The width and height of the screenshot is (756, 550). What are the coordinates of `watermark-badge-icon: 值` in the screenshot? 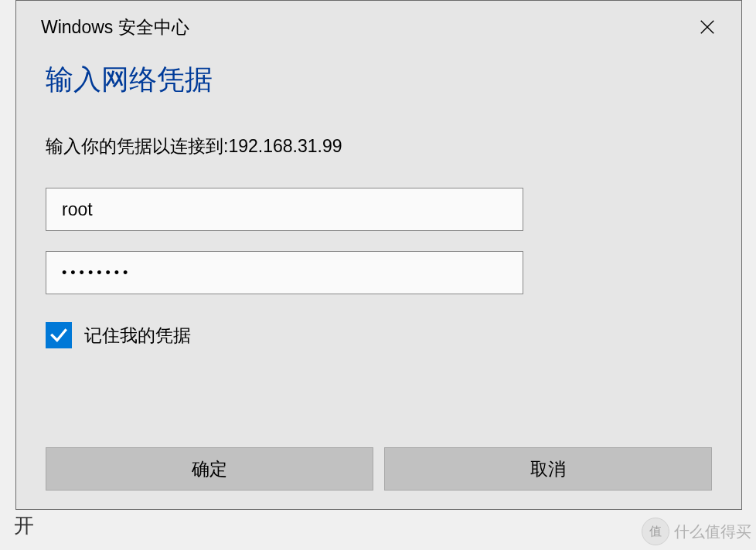 It's located at (656, 531).